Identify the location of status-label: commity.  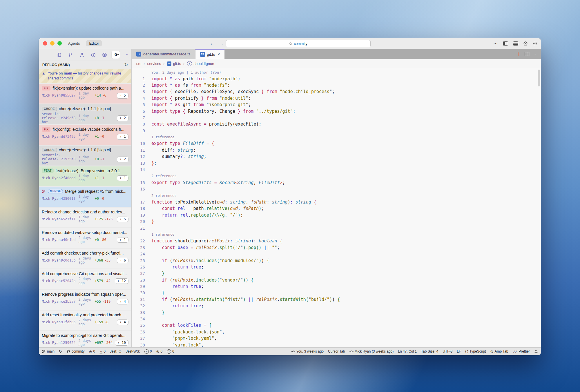
(78, 351).